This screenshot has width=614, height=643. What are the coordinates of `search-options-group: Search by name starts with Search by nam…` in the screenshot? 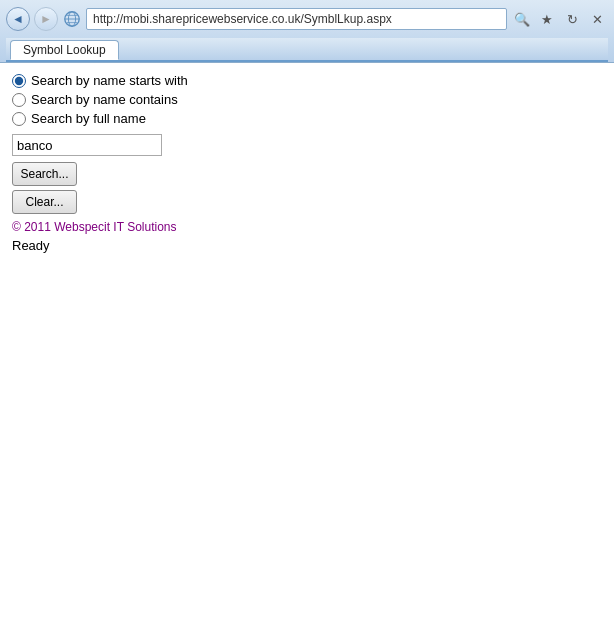 It's located at (307, 100).